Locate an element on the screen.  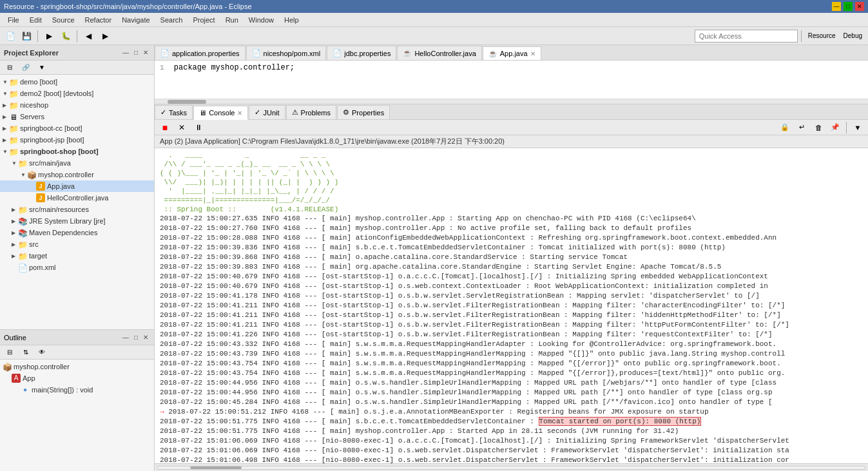
outline-close-button: ✕ is located at coordinates (146, 338).